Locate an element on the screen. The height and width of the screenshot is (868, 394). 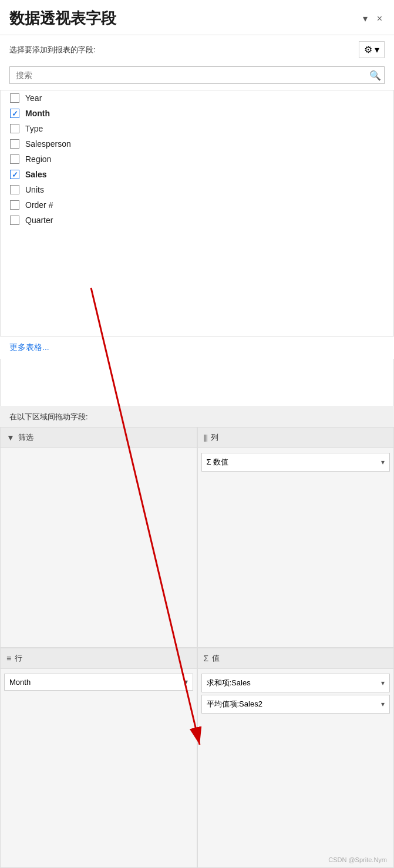
rows-dropdown-arrow: ▾ is located at coordinates (186, 682).